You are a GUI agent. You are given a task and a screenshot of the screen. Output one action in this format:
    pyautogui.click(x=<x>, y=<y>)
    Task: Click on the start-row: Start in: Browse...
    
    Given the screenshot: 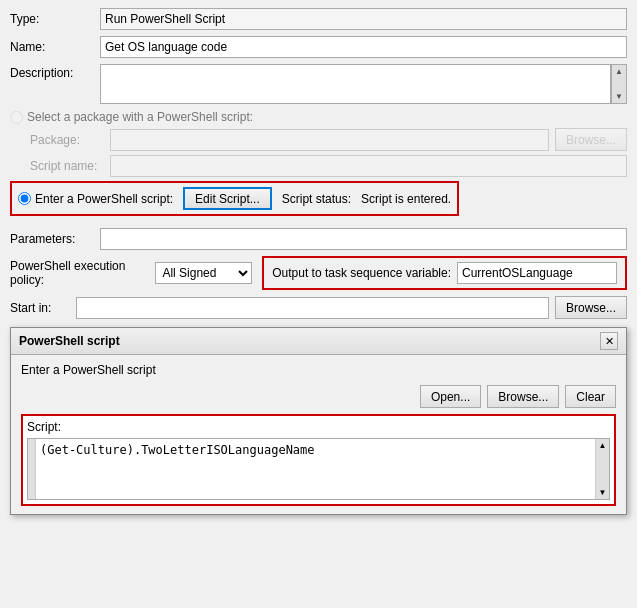 What is the action you would take?
    pyautogui.click(x=318, y=308)
    